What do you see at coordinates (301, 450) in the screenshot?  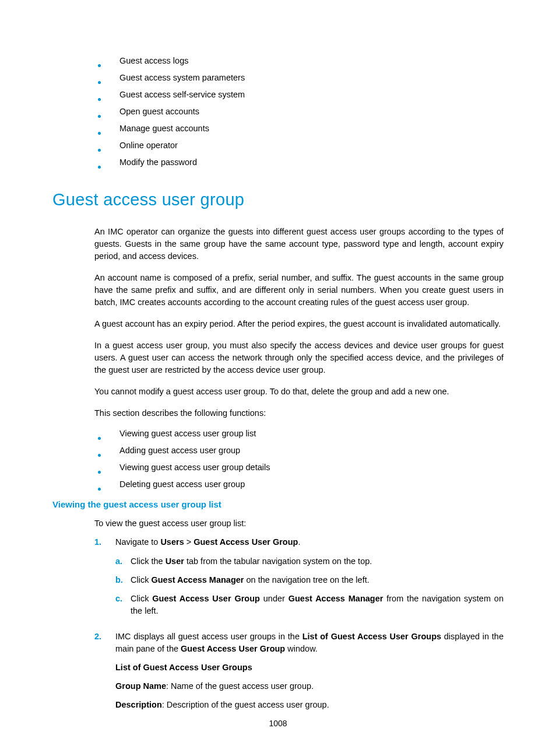 I see `list-item: Adding guest access user group` at bounding box center [301, 450].